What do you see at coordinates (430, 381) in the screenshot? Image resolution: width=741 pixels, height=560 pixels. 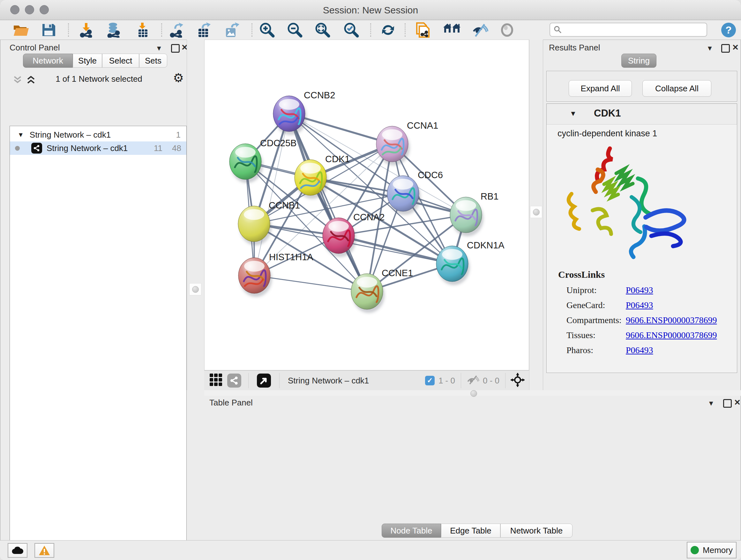 I see `selected-items-checkbox-icon: ✓` at bounding box center [430, 381].